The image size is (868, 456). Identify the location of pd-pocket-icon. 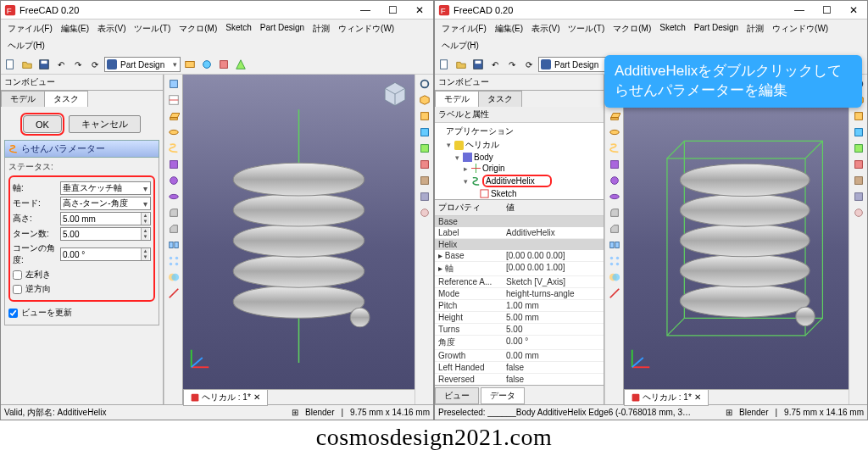
(615, 164).